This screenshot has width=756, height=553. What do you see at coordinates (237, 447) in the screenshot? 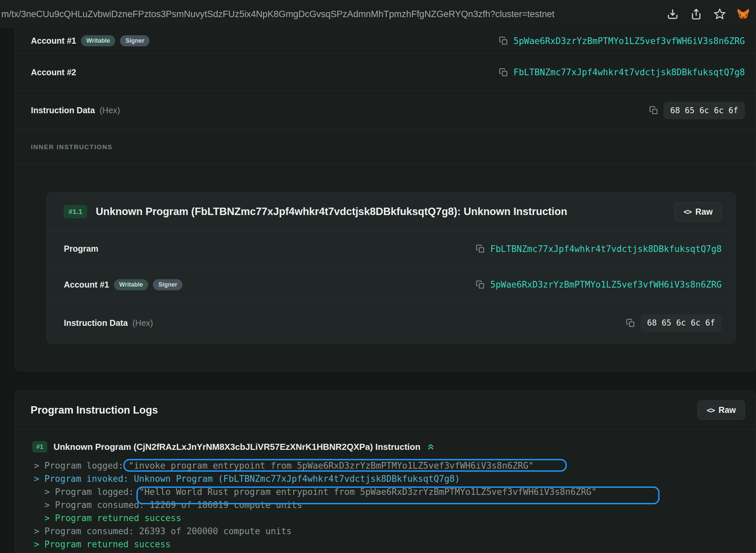
I see `log-instruction-title: Unknown Program (CjN2fRAzLxJnYrNM8X3cbJL…` at bounding box center [237, 447].